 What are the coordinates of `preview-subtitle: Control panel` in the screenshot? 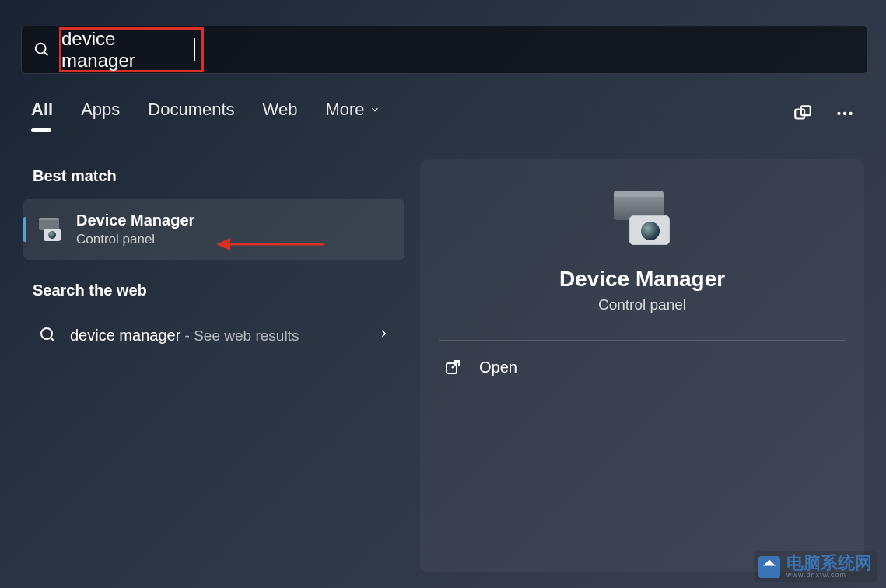 It's located at (643, 305).